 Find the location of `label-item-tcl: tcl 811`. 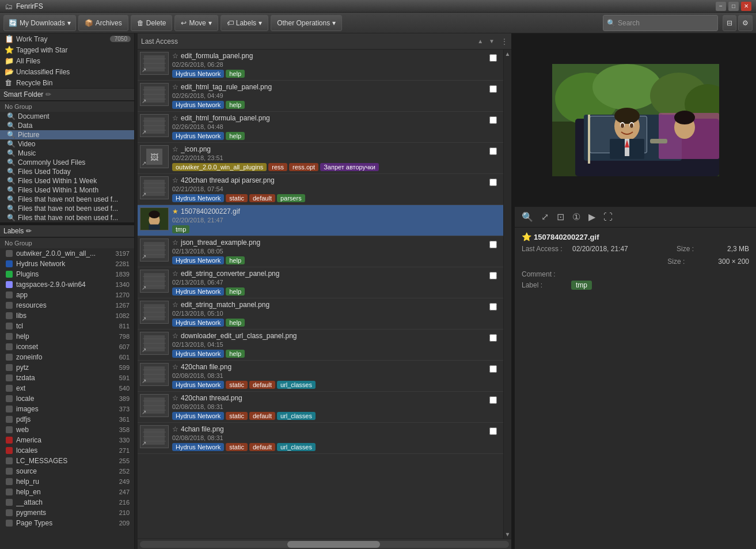

label-item-tcl: tcl 811 is located at coordinates (67, 326).